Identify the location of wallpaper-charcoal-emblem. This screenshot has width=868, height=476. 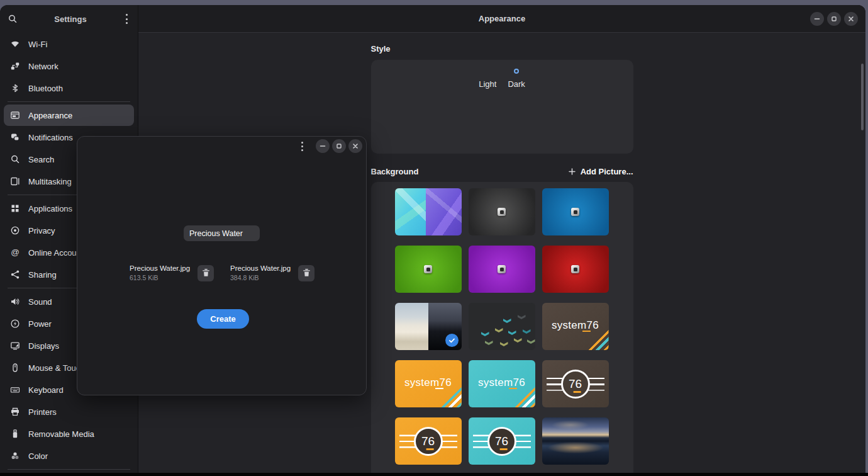
(502, 212).